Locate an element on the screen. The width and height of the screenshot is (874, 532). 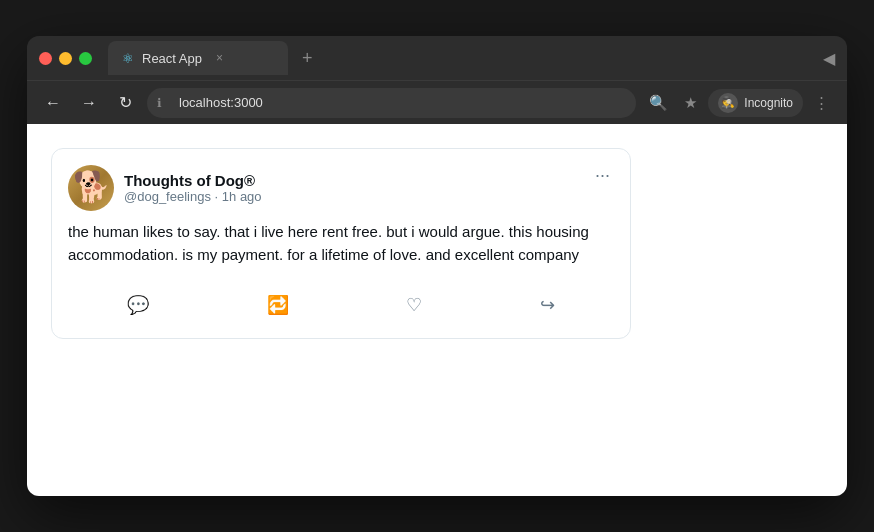
address-bar: ← → ↻ ℹ 🔍 ★ 🕵 Incognito ⋮ is located at coordinates (437, 102).